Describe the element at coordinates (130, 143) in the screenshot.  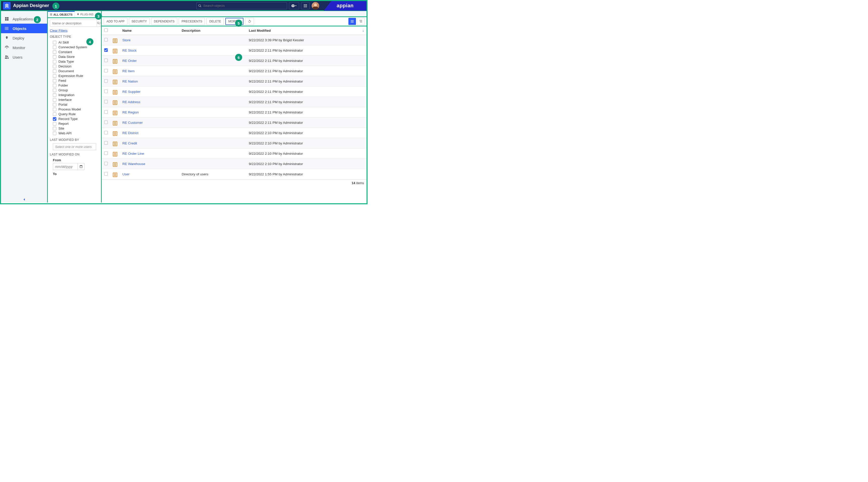
I see `object-link: RE Credit` at that location.